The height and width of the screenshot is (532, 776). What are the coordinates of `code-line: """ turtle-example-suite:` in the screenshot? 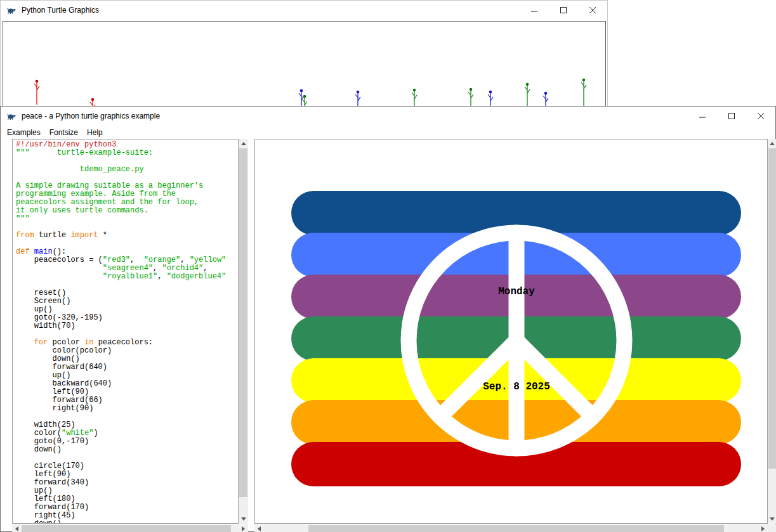 It's located at (127, 153).